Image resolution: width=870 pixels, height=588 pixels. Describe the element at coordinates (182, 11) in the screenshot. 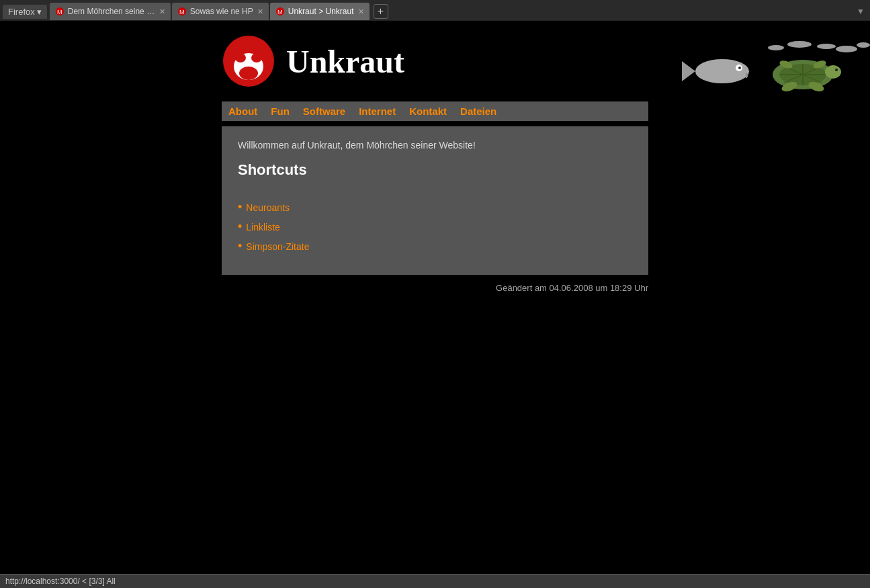

I see `tab-2-icon: M` at that location.